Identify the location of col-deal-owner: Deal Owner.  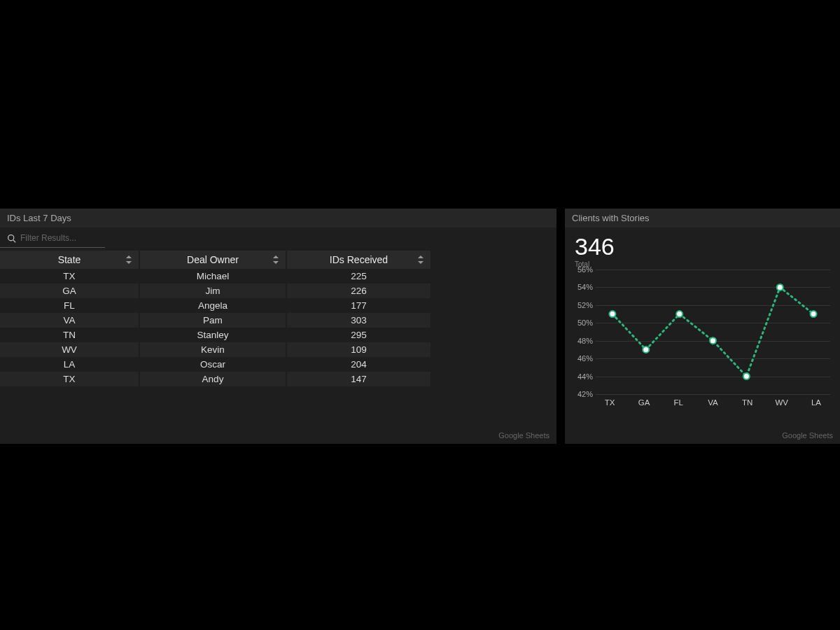
(214, 260).